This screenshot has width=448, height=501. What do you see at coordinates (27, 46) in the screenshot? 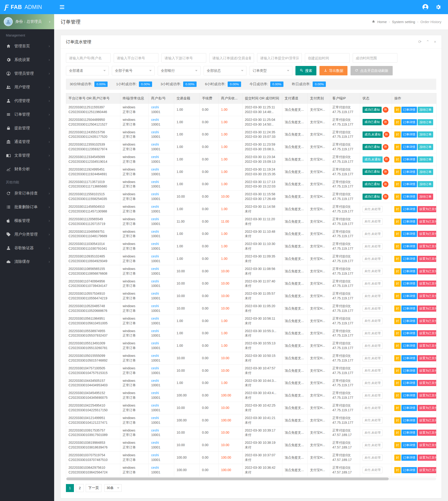
I see `sidebar-item-home: 管理首页›` at bounding box center [27, 46].